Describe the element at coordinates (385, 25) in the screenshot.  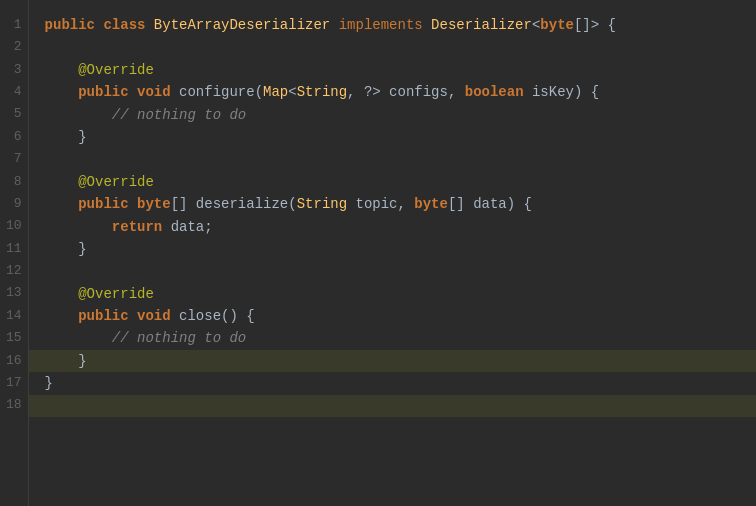
I see `code-token: implements` at that location.